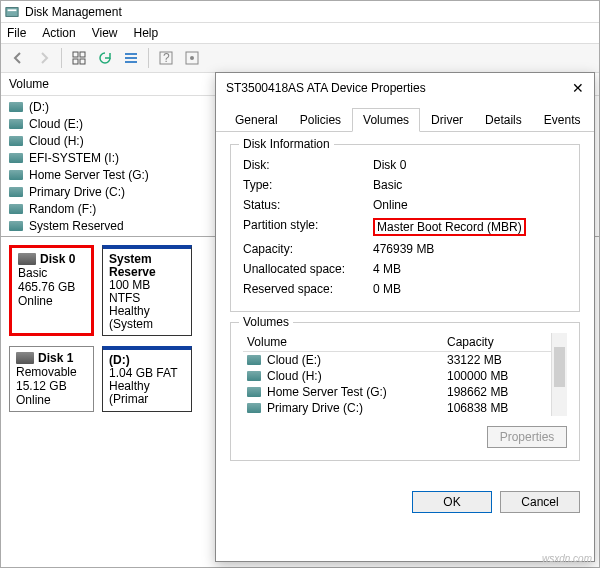 This screenshot has height=568, width=600. Describe the element at coordinates (52, 287) in the screenshot. I see `disk-size: 465.76 GB` at that location.